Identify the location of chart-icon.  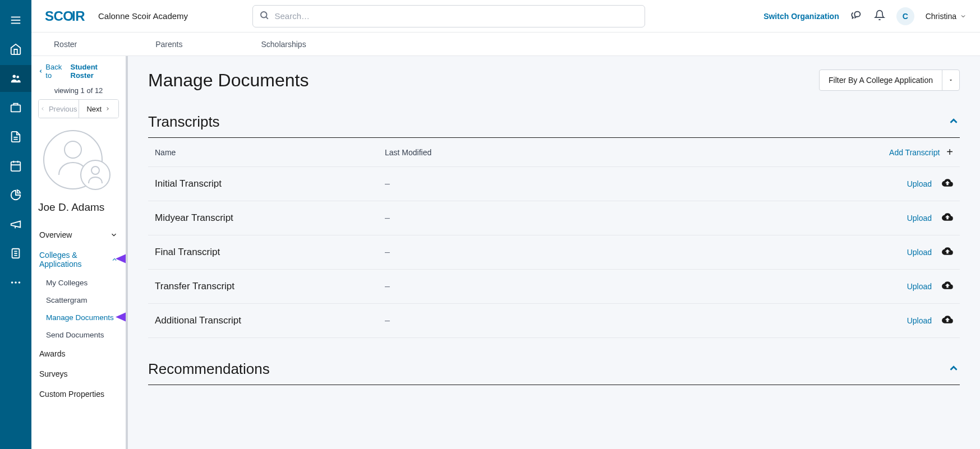
(16, 195).